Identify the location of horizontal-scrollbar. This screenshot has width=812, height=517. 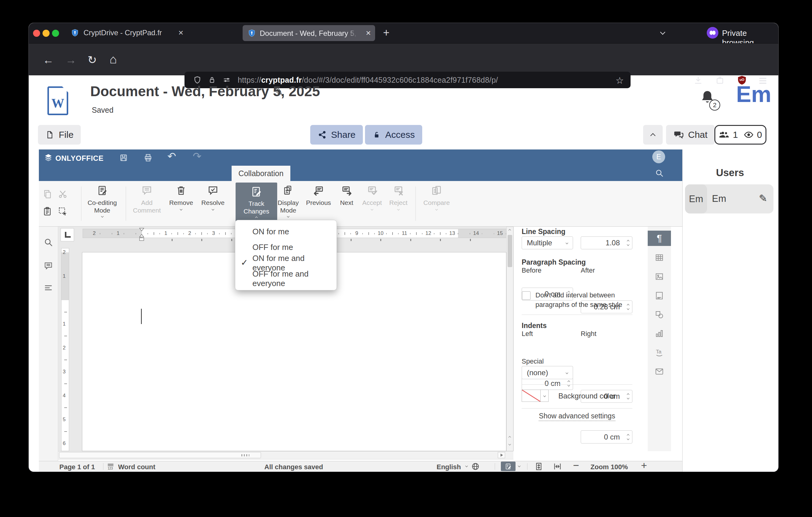
(286, 455).